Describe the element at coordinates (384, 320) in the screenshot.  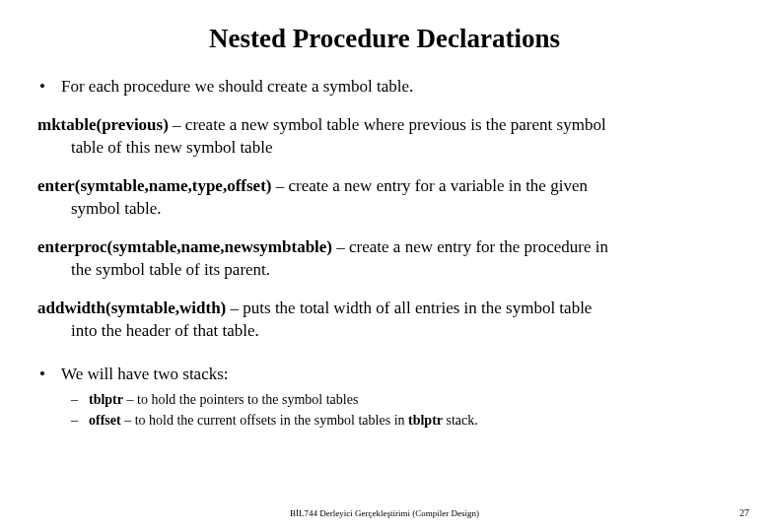
I see `func-addwidth: addwidth(symtable,width) – puts the tota…` at that location.